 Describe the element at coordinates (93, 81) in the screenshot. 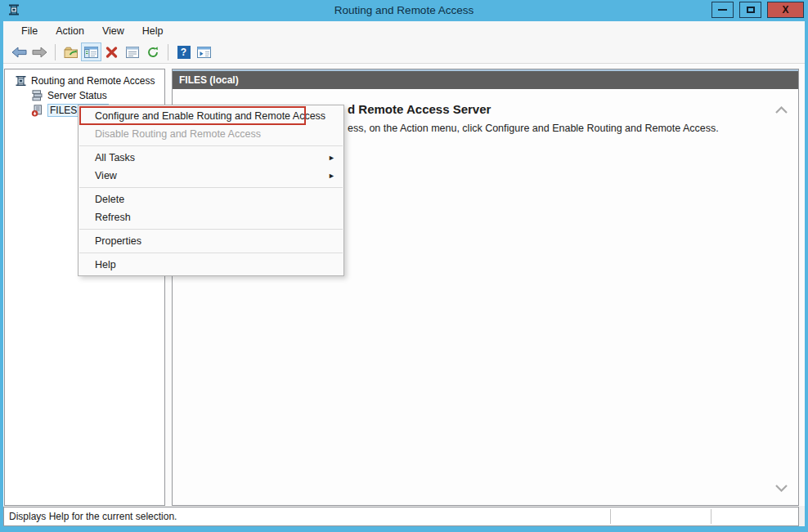

I see `tree-root-label: Routing and Remote Access` at that location.